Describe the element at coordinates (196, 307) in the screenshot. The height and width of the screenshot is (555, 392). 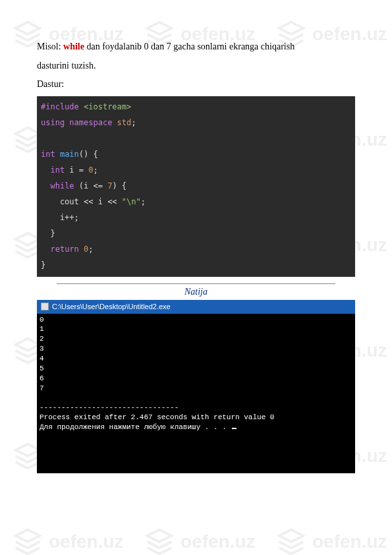
I see `console-titlebar: C:\Users\User\Desktop\Untitled2.exe` at that location.